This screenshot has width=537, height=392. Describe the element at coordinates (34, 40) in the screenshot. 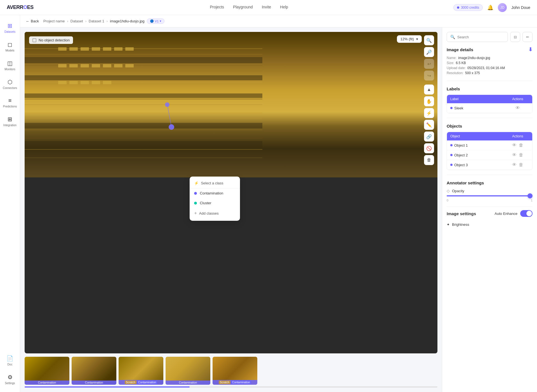

I see `no-detection-checkbox` at that location.